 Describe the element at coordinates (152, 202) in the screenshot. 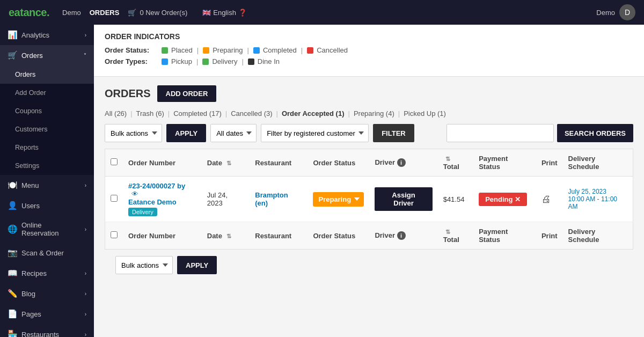

I see `restaurant-name-link: Eatance Demo` at that location.